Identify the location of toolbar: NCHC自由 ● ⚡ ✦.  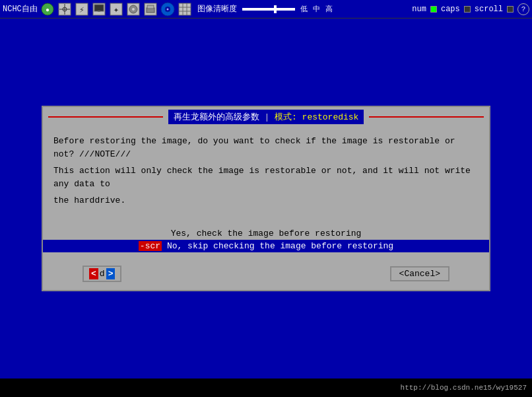
(266, 9).